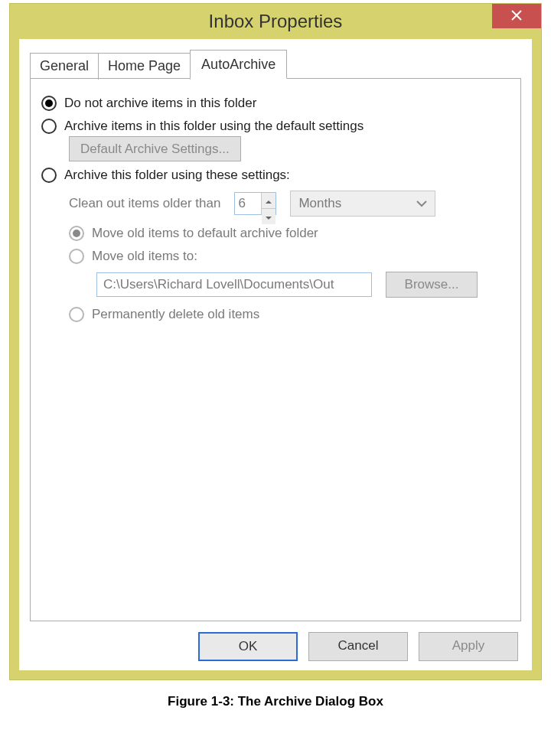  Describe the element at coordinates (234, 285) in the screenshot. I see `archive-path-field-wrap` at that location.